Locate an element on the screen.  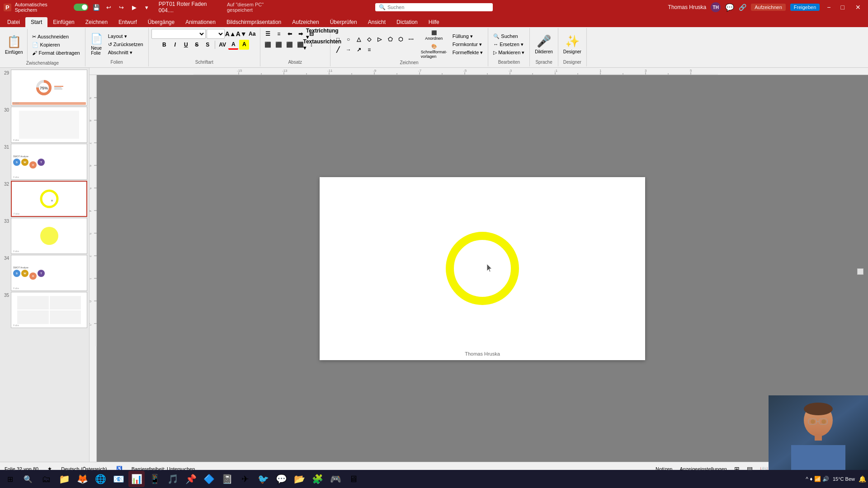
shape-2: ○ is located at coordinates (349, 39).